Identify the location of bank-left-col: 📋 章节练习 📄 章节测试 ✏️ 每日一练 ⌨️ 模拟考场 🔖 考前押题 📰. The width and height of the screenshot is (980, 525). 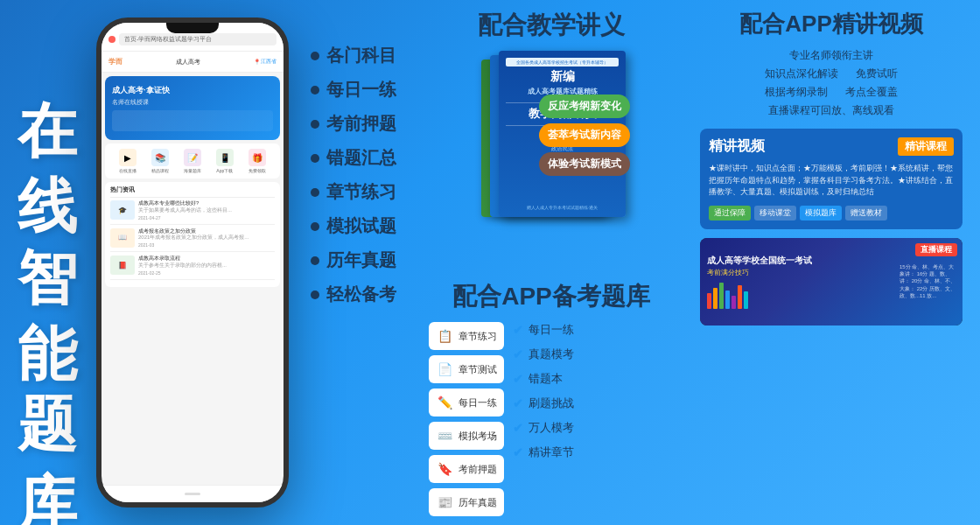
(466, 419).